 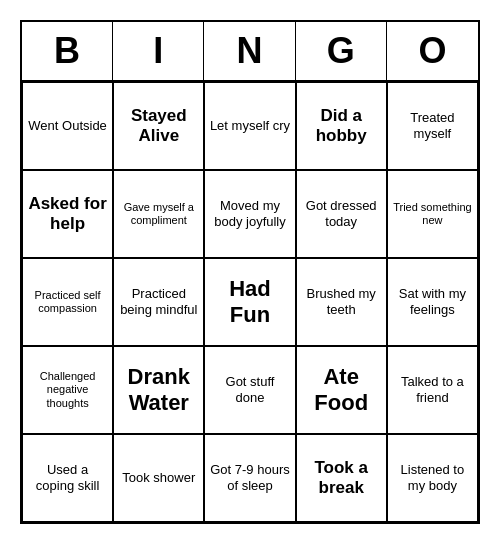 I want to click on cell-text: Practiced being mindful, so click(x=158, y=302).